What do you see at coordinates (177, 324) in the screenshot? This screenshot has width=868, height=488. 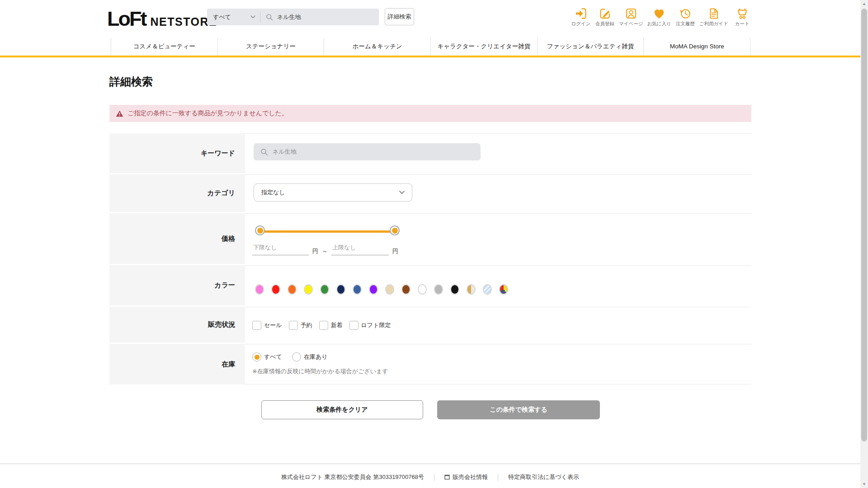 I see `sales-status-row-label: 販売状況` at bounding box center [177, 324].